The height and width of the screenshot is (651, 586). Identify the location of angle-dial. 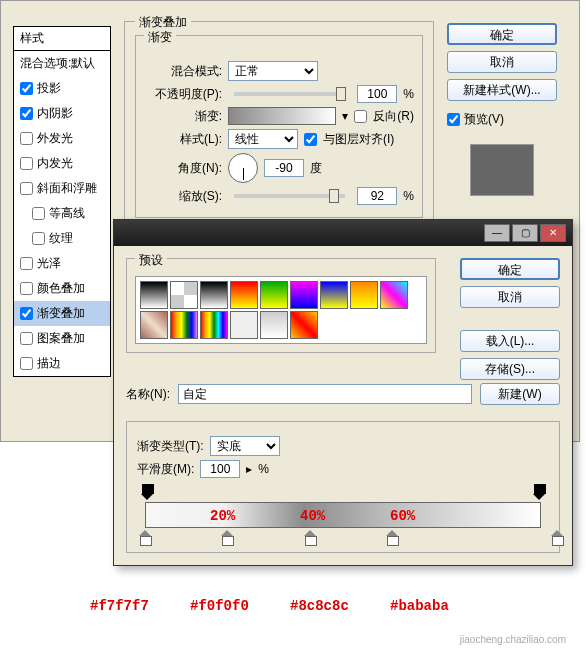
(243, 168).